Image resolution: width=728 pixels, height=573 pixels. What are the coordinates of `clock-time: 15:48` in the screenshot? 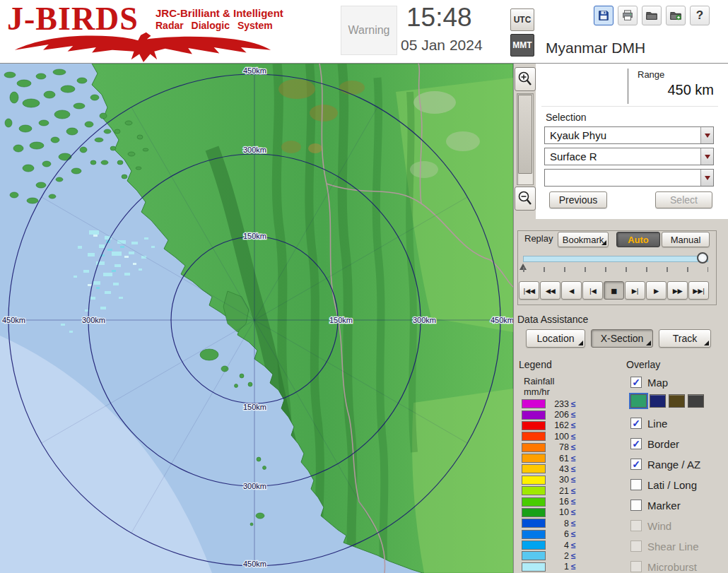 It's located at (440, 18).